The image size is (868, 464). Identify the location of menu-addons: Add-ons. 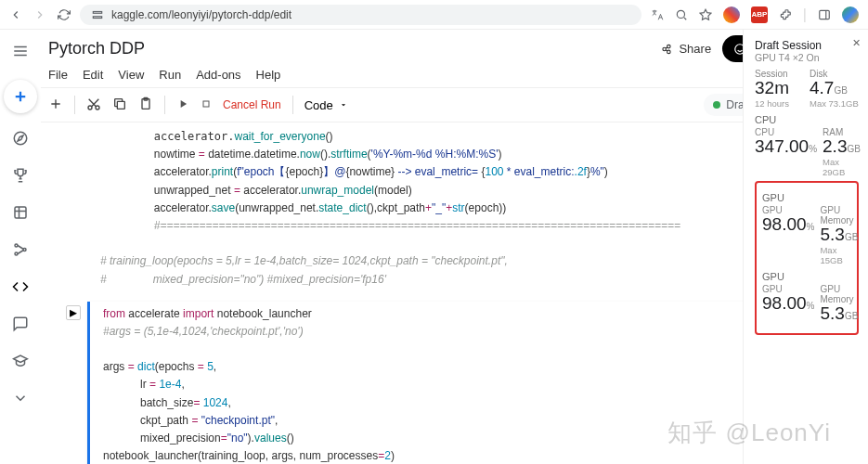
(218, 74).